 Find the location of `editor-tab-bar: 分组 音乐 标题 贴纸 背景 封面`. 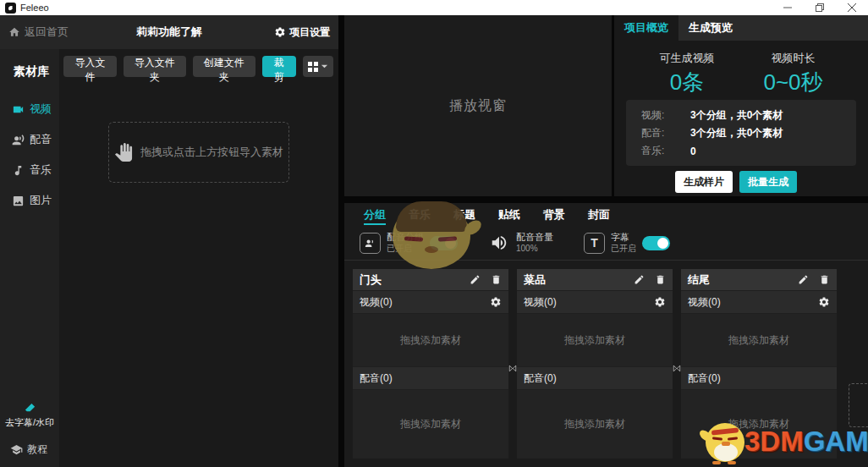

editor-tab-bar: 分组 音乐 标题 贴纸 背景 封面 is located at coordinates (606, 215).